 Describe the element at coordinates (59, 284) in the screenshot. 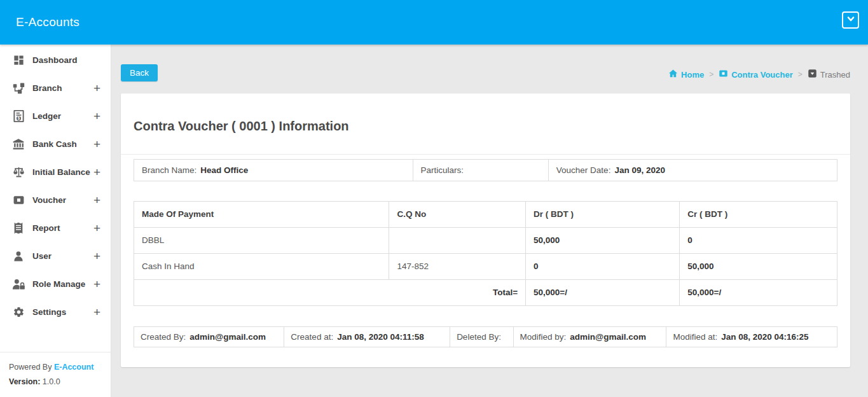

I see `sidebar-item-label: Role Manage` at that location.